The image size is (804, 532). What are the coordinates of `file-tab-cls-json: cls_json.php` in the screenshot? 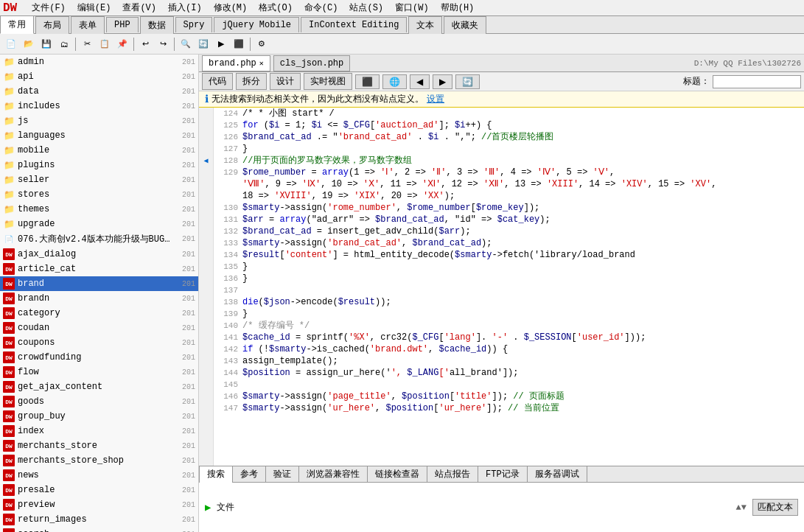 It's located at (312, 63).